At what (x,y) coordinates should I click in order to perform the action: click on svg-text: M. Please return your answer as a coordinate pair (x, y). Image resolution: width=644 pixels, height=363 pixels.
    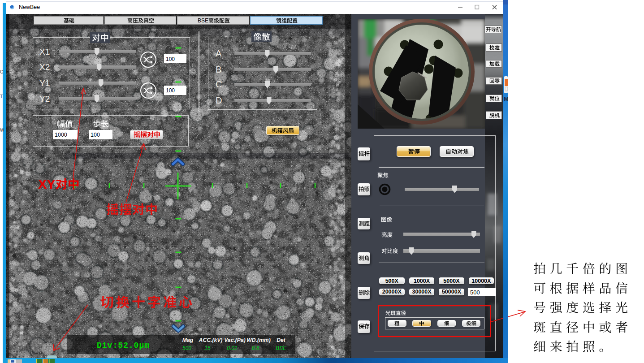
    Looking at the image, I should click on (506, 99).